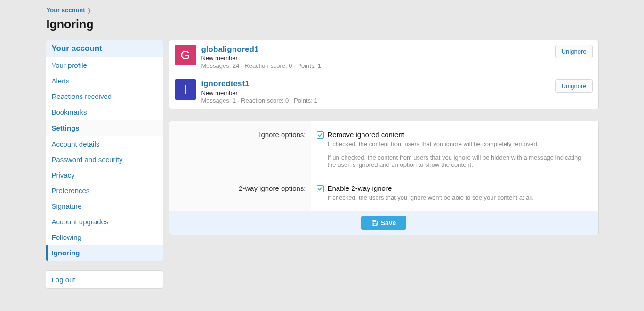 This screenshot has width=644, height=311. I want to click on sidebar-heading-settings: Settings, so click(105, 128).